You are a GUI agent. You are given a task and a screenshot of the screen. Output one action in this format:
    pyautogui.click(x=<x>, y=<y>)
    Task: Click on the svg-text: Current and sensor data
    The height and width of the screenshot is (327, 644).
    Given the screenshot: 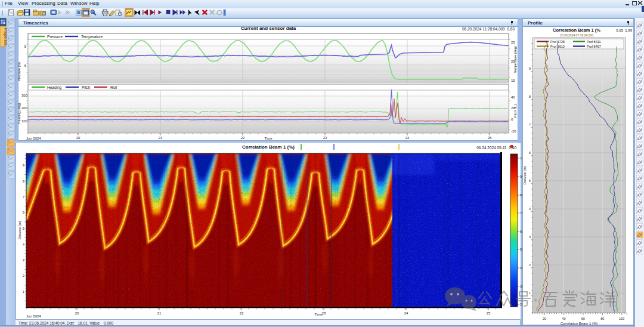 What is the action you would take?
    pyautogui.click(x=268, y=29)
    